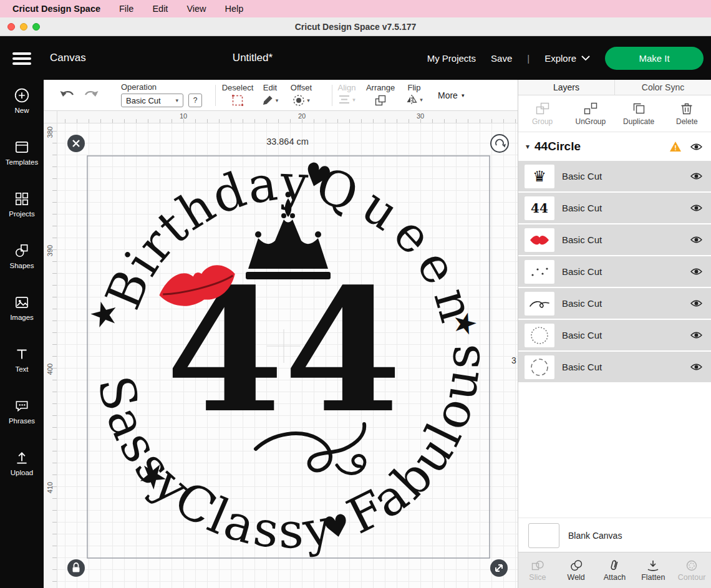  I want to click on canvas-color-swatch, so click(544, 536).